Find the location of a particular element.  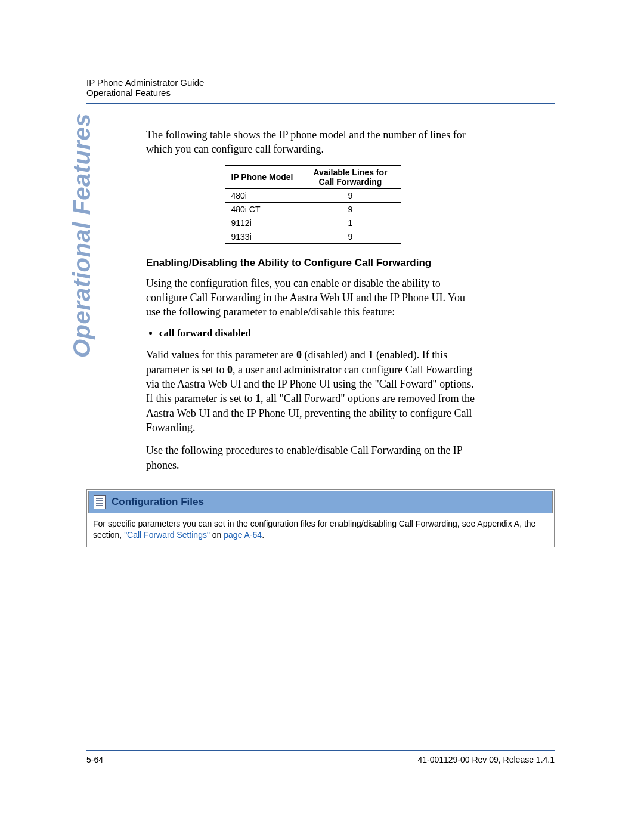

header-section-title: Operational Features is located at coordinates (321, 93).